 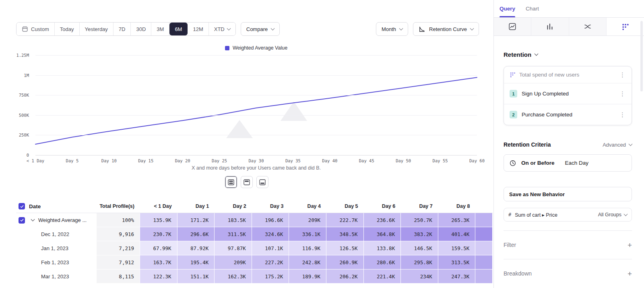 I want to click on retention-dropdown: Retention, so click(x=568, y=55).